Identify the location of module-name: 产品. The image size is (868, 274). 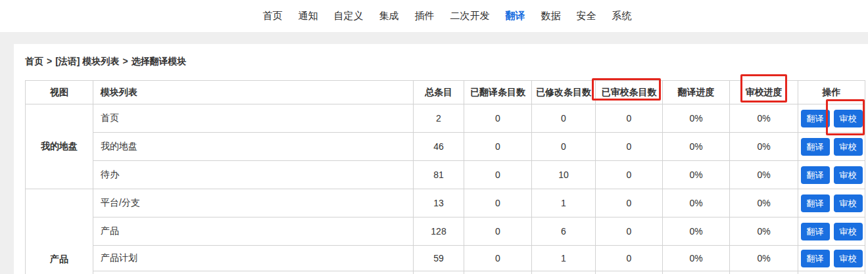
(254, 231).